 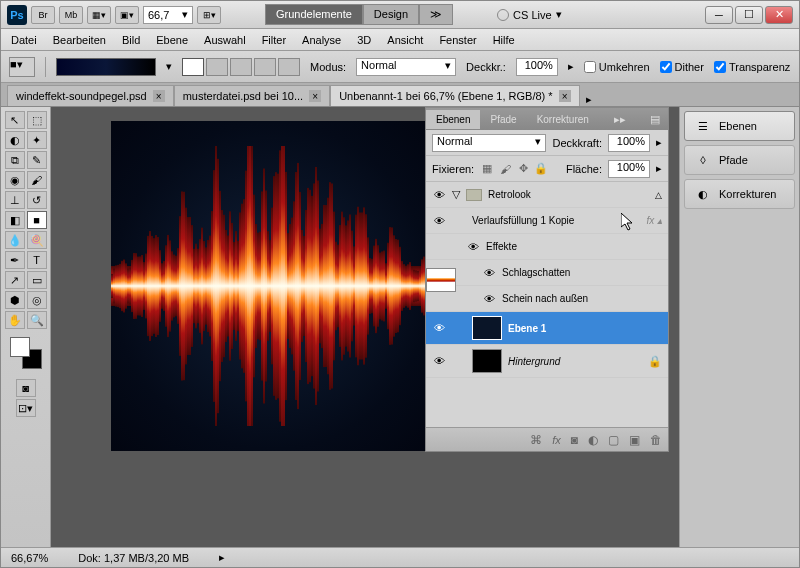 I want to click on layer-style-icon: fx, so click(x=556, y=440).